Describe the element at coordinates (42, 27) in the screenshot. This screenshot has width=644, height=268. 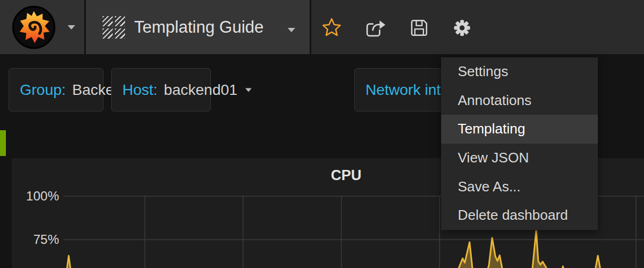
I see `logo-section` at that location.